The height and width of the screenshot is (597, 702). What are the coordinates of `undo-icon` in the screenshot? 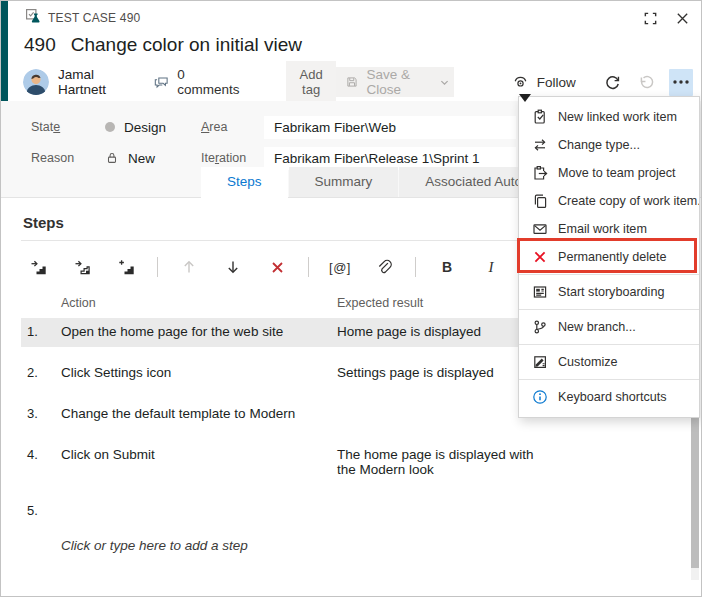 It's located at (648, 82).